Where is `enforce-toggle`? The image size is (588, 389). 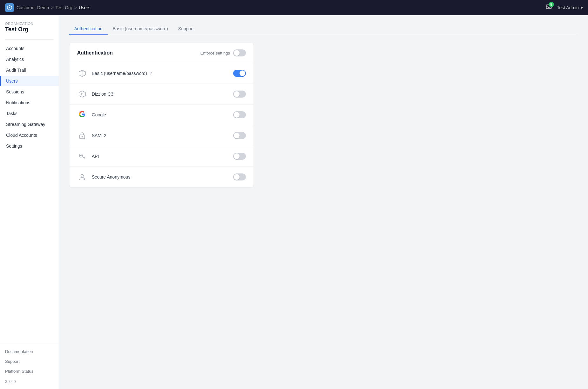
enforce-toggle is located at coordinates (240, 53).